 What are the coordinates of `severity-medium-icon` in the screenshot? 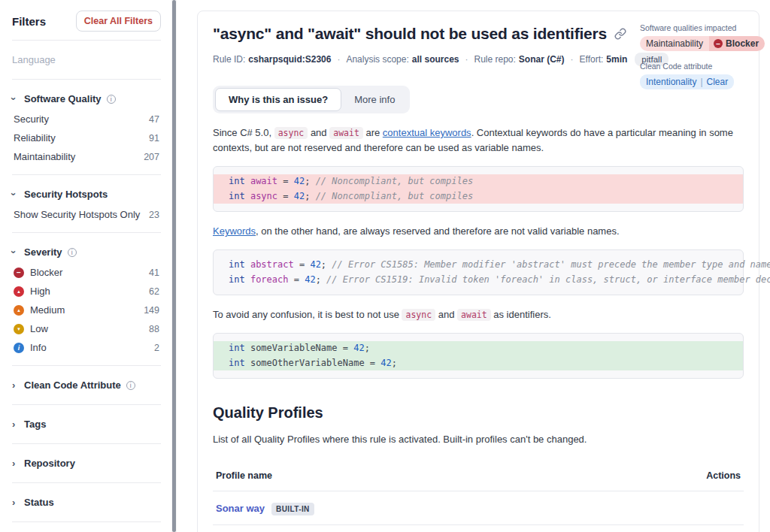 It's located at (19, 310).